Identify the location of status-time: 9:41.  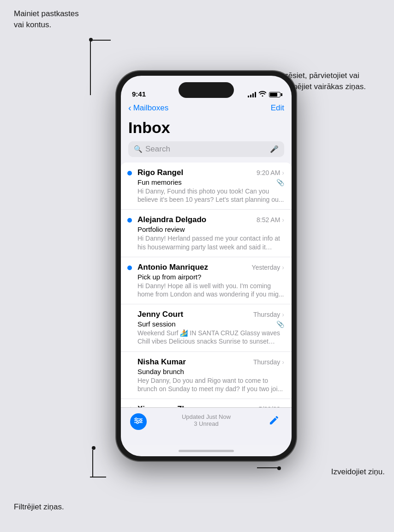
(139, 94).